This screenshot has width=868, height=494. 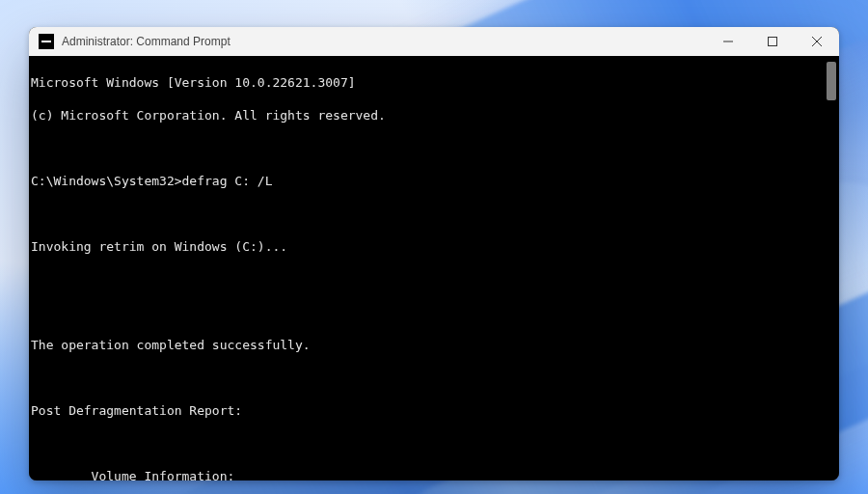 What do you see at coordinates (46, 41) in the screenshot?
I see `command-prompt-icon` at bounding box center [46, 41].